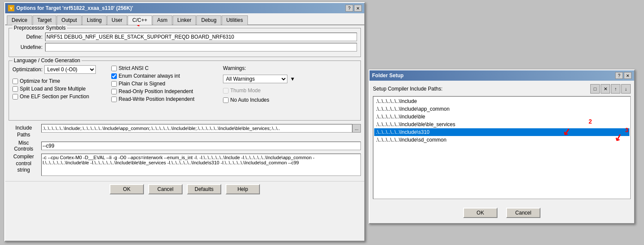 This screenshot has width=644, height=245. Describe the element at coordinates (15, 82) in the screenshot. I see `optimize-time-checkbox` at that location.